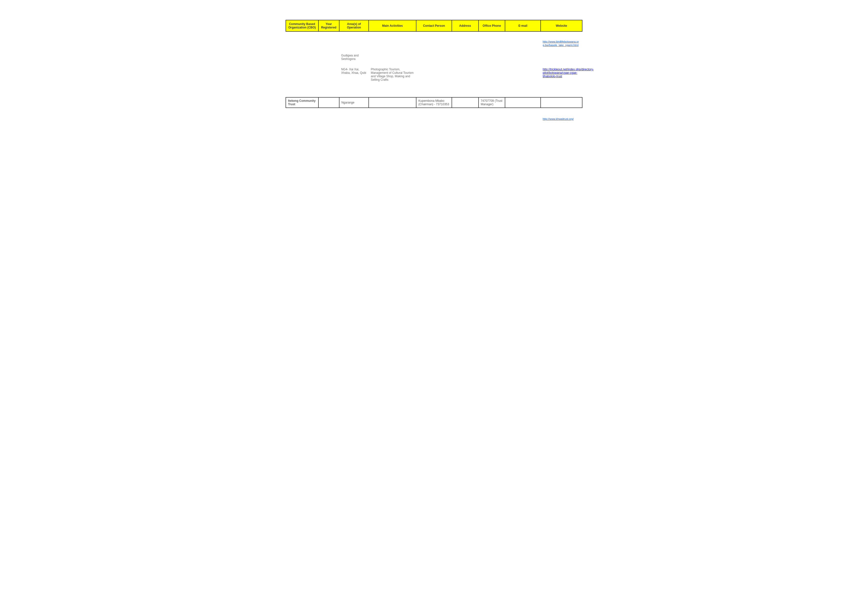 The width and height of the screenshot is (868, 614). I want to click on itekeng-website, so click(561, 103).